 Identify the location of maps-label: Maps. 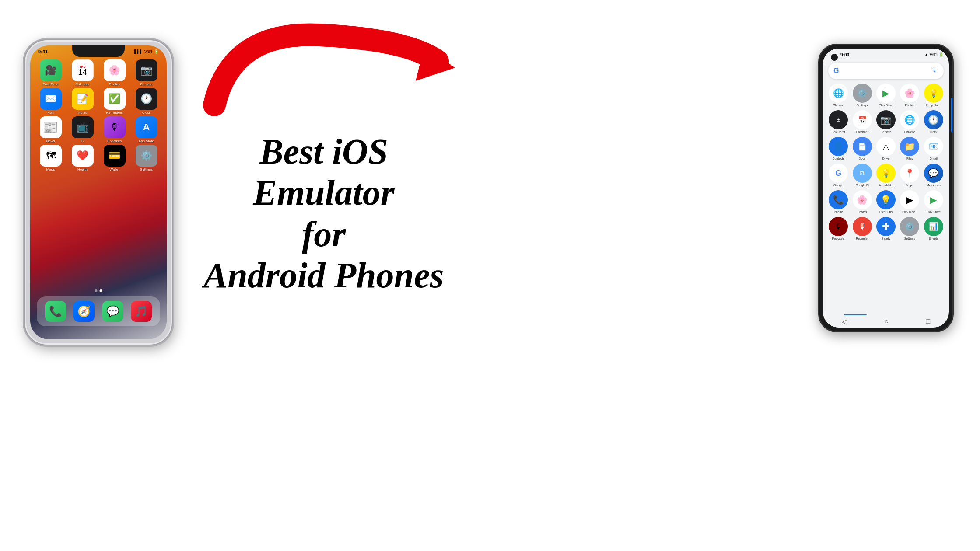
(51, 170).